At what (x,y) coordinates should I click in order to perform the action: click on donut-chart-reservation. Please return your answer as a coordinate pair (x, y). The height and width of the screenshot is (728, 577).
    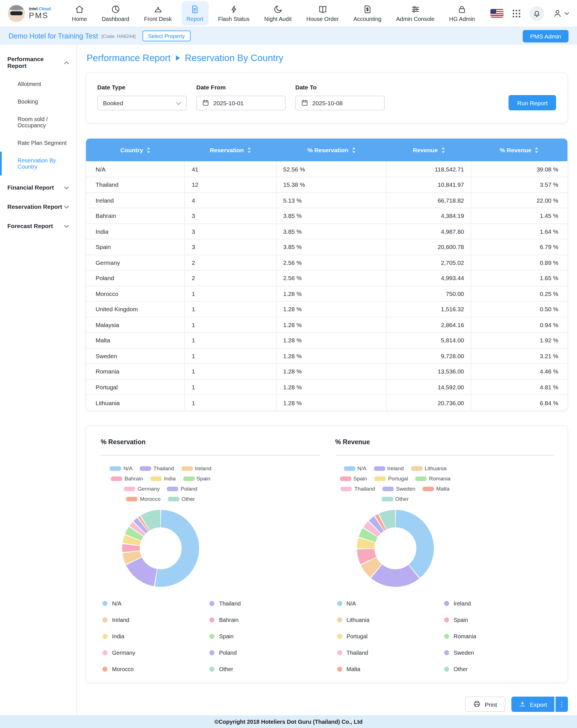
    Looking at the image, I should click on (161, 548).